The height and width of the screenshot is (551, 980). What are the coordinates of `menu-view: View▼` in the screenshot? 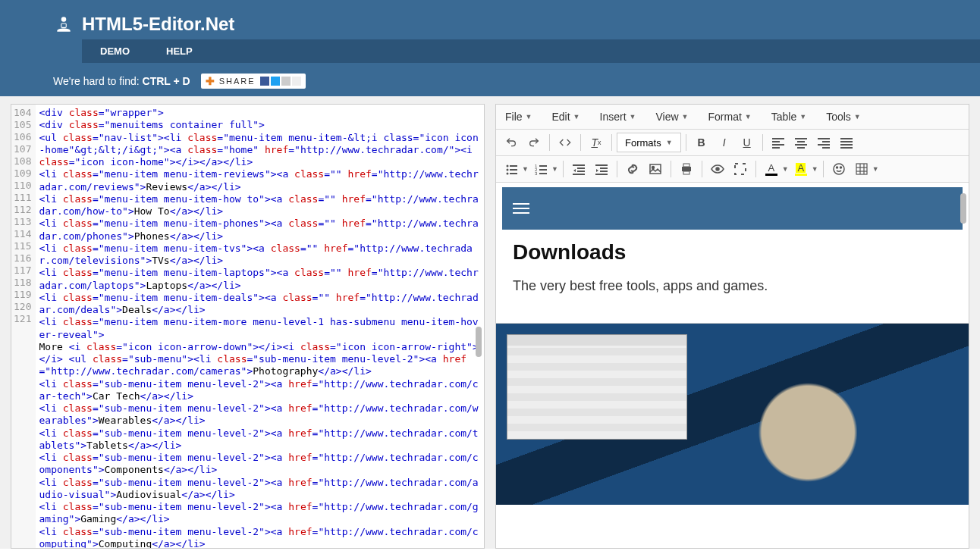 It's located at (672, 117).